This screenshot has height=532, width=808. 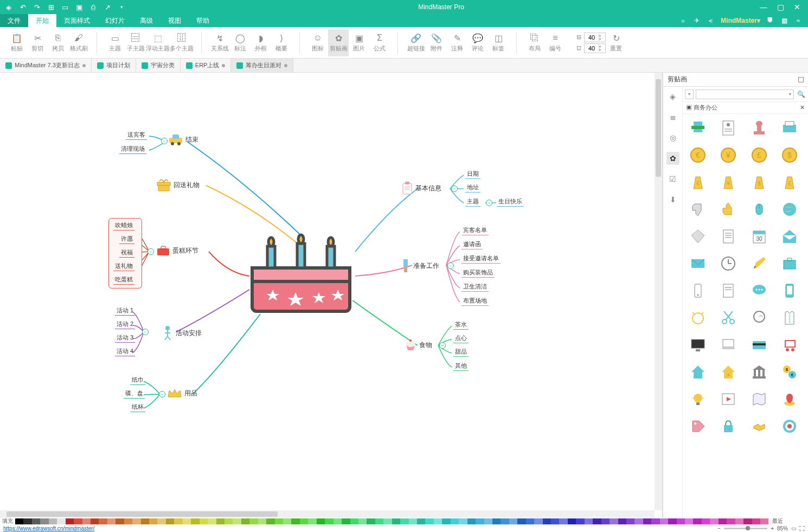 What do you see at coordinates (457, 43) in the screenshot?
I see `note-button: ✎注释` at bounding box center [457, 43].